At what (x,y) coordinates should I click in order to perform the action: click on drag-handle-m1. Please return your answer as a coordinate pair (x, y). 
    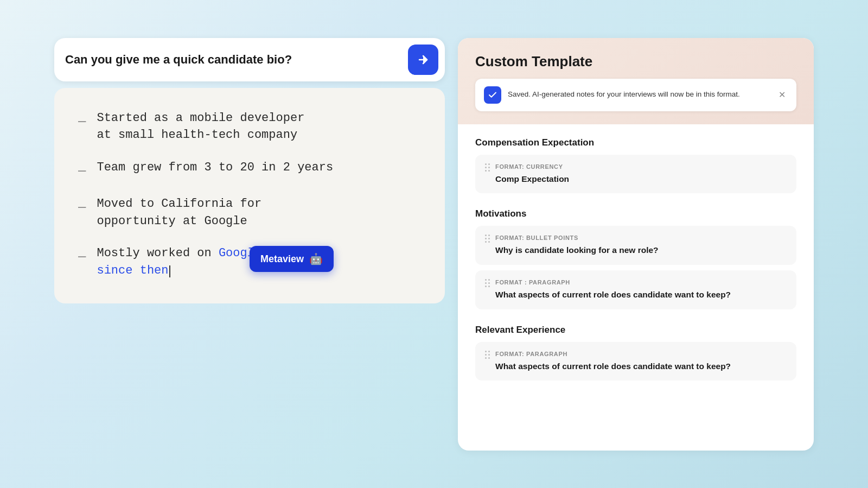
    Looking at the image, I should click on (487, 239).